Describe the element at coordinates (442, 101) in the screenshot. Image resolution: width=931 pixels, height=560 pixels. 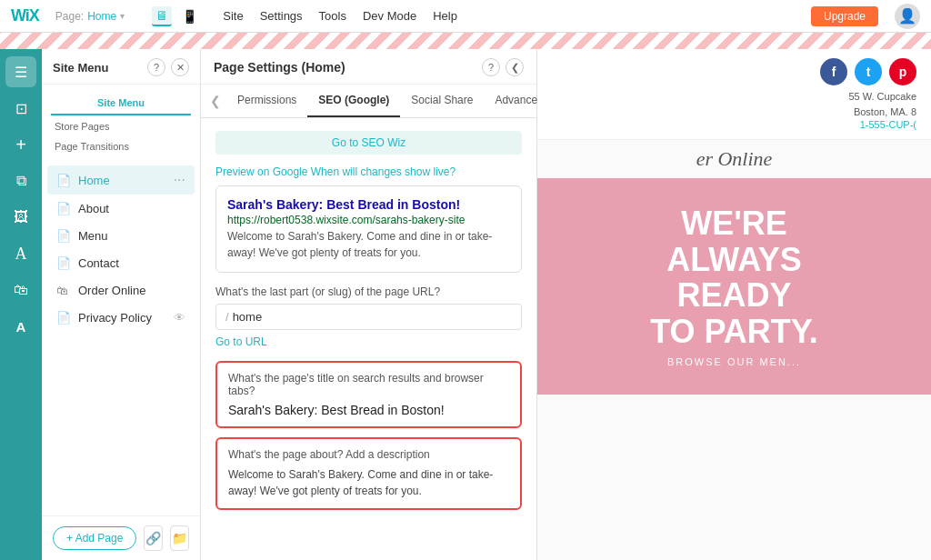
I see `tab-social-share: Social Share` at that location.